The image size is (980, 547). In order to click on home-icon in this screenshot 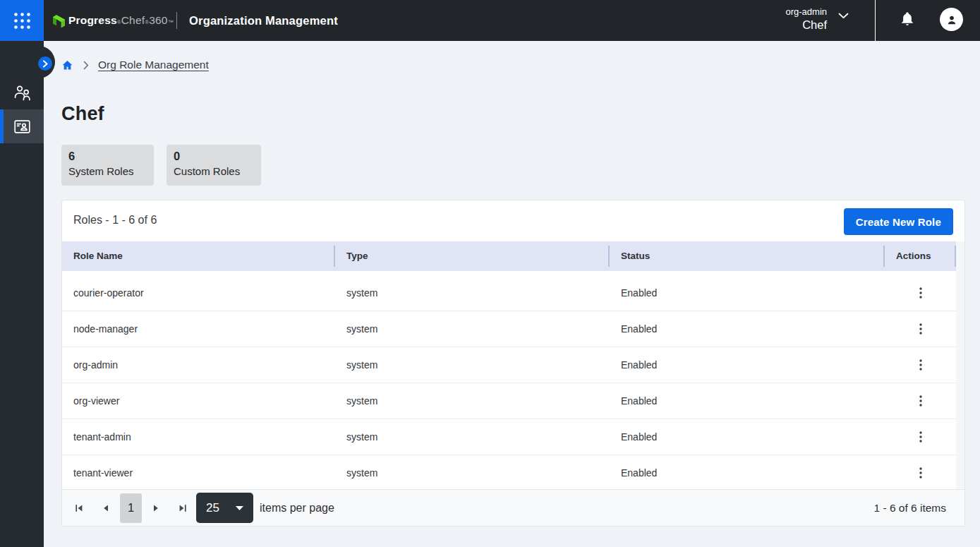, I will do `click(68, 65)`.